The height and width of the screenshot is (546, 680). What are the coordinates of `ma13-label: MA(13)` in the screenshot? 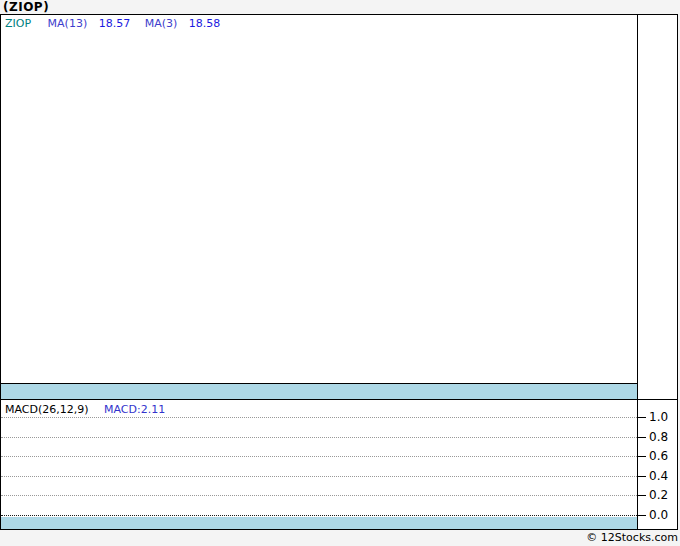 It's located at (68, 24).